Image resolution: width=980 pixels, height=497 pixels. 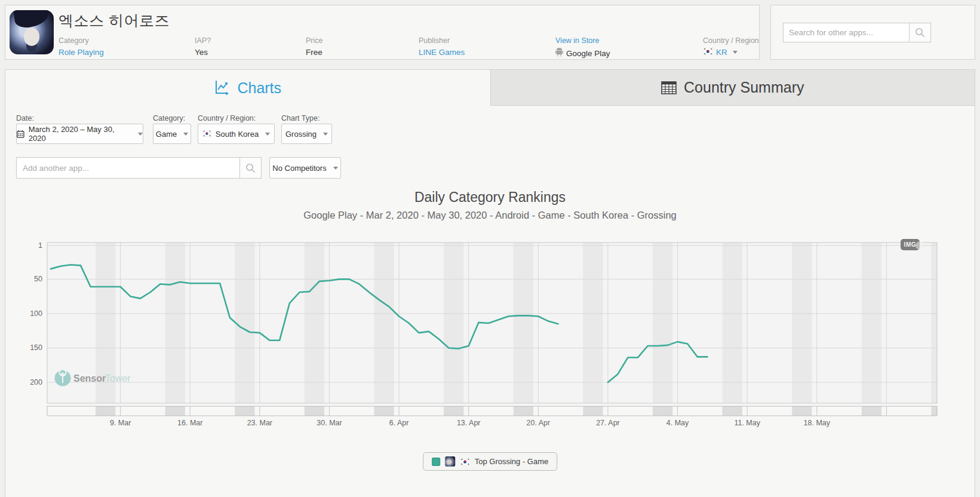 I want to click on svg-text: 27. Apr, so click(x=608, y=423).